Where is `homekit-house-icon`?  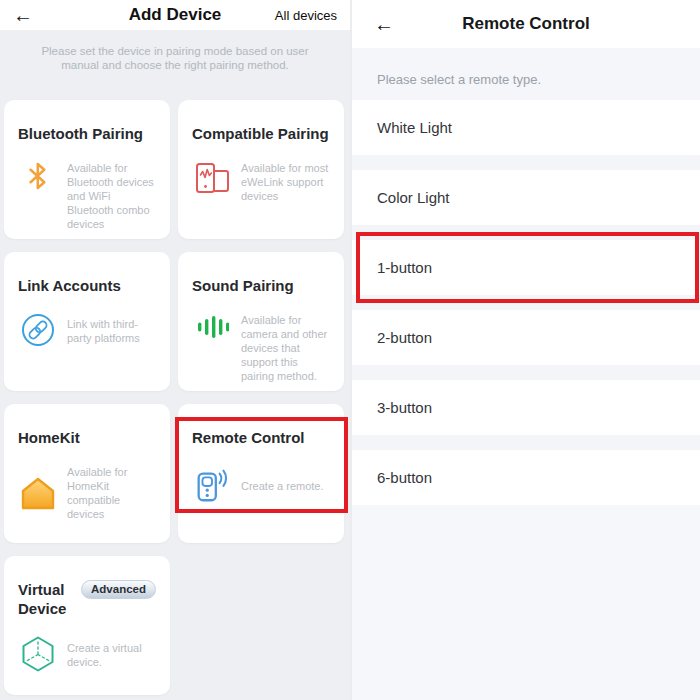 homekit-house-icon is located at coordinates (38, 493).